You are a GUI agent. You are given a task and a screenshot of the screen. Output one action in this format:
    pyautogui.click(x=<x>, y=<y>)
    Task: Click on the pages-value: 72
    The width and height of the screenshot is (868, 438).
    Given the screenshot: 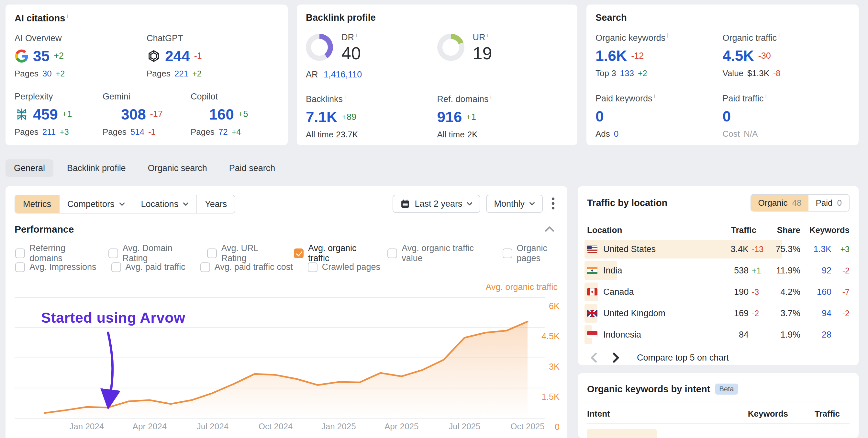 What is the action you would take?
    pyautogui.click(x=223, y=132)
    